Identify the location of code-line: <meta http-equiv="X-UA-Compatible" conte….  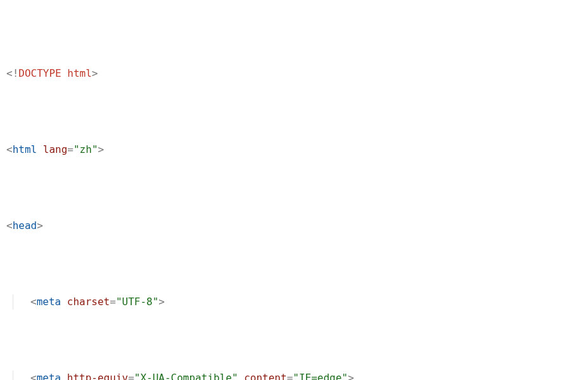
(297, 376).